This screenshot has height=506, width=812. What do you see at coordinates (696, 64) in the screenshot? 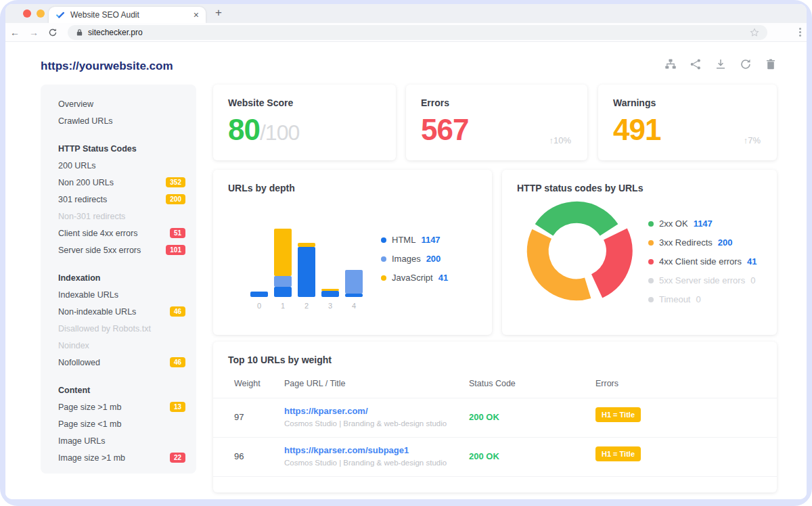
I see `share-icon` at bounding box center [696, 64].